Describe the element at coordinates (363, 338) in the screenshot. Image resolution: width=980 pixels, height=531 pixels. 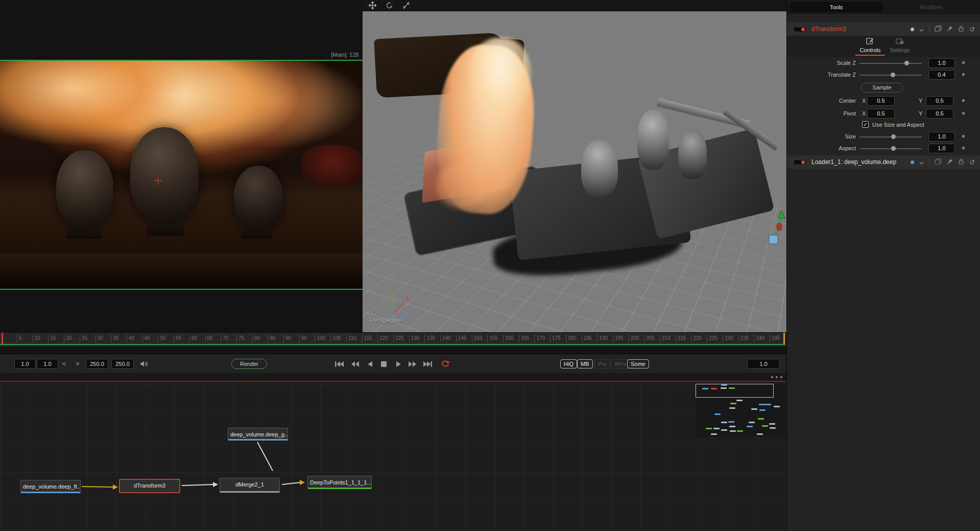
I see `ruler-tick: 115` at that location.